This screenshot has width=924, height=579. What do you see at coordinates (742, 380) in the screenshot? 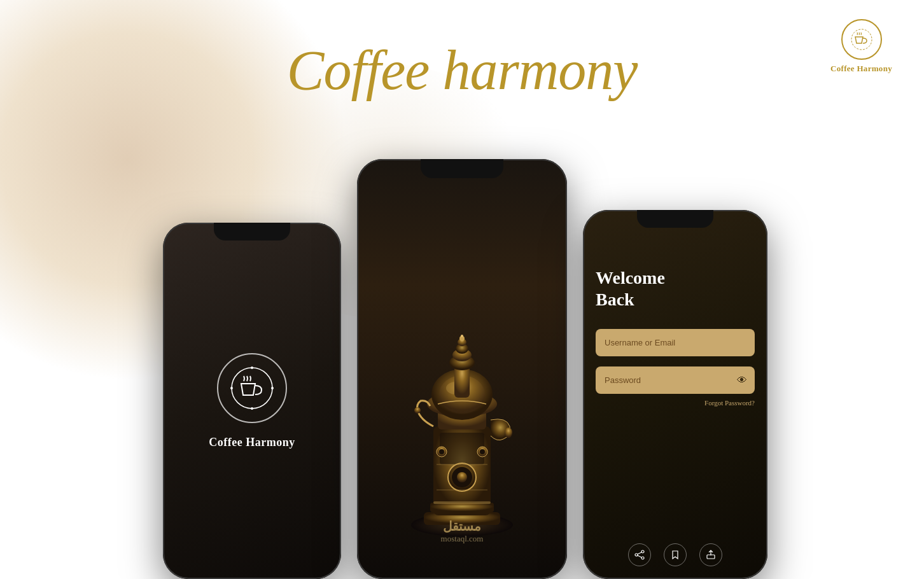
I see `eye-icon: 👁` at bounding box center [742, 380].